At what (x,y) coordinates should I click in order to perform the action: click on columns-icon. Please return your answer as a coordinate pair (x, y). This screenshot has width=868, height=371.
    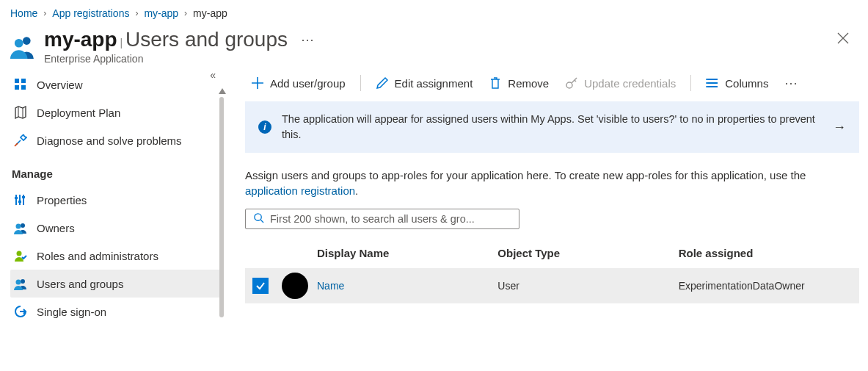
    Looking at the image, I should click on (712, 83).